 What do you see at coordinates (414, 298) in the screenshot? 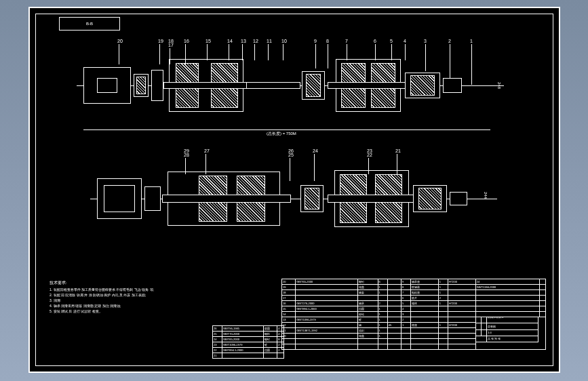
I see `table-row: 176垫片2` at bounding box center [414, 298].